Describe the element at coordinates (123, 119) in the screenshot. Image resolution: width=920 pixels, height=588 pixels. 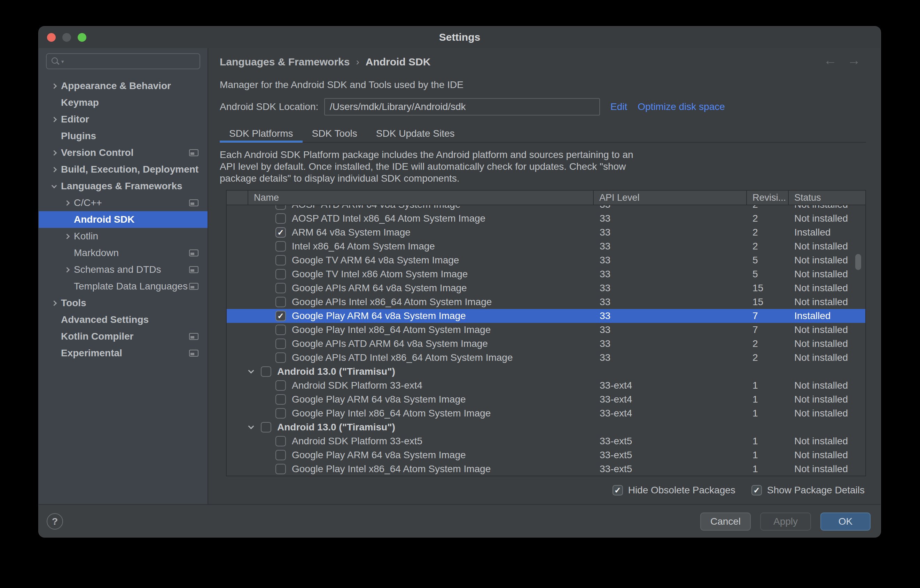
I see `sidebar-item-editor: Editor` at that location.